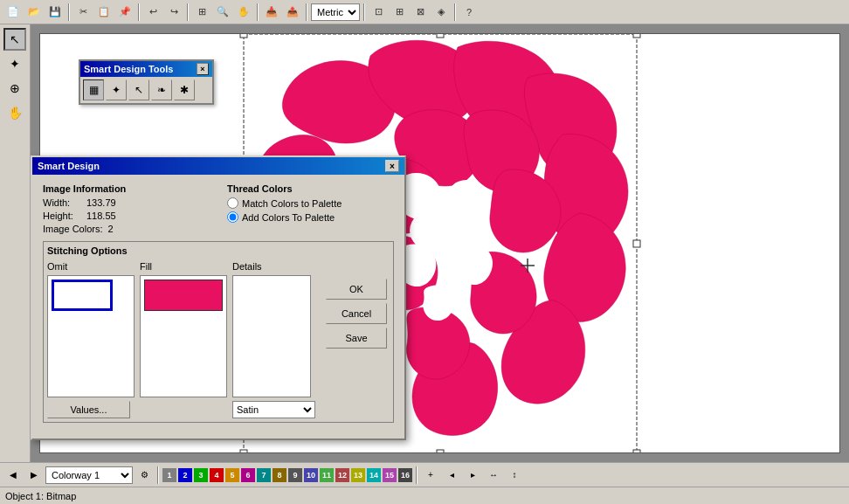 The image size is (849, 504). I want to click on status-icon1: ◀, so click(13, 475).